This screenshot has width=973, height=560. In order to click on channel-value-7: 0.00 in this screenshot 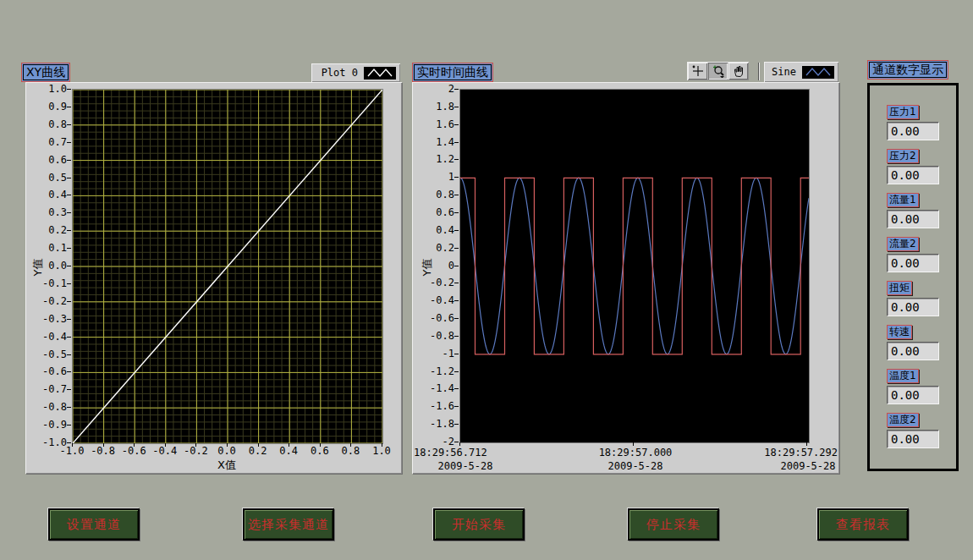, I will do `click(913, 395)`.